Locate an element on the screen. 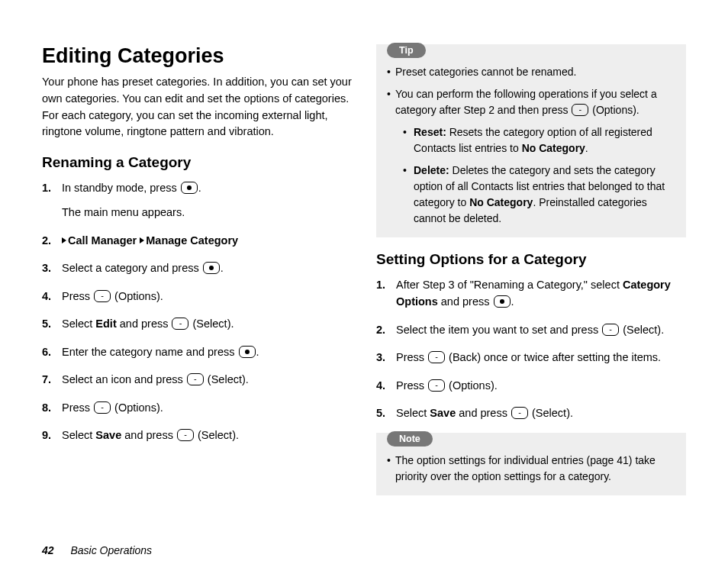  setting-steps: 1. After Step 3 of "Renaming a Category,… is located at coordinates (531, 350).